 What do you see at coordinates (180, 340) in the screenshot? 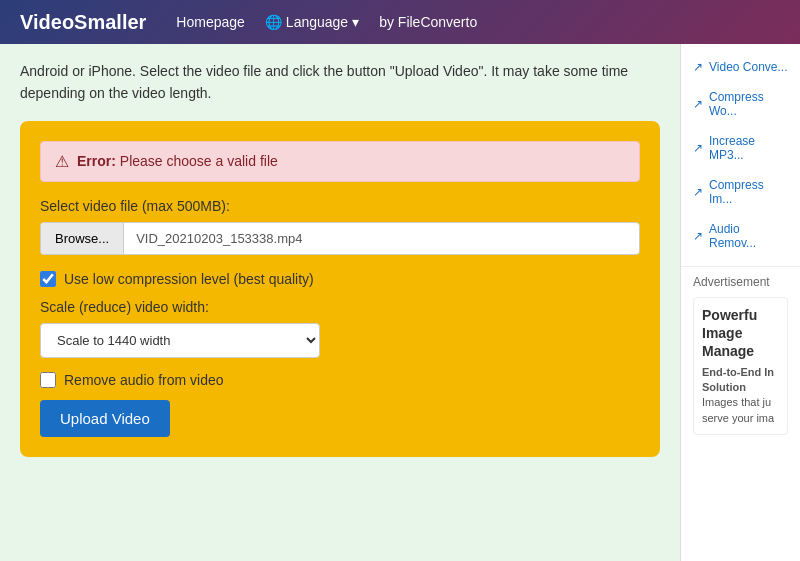
I see `scale-select: Scale to 1440 width Scale to 1920 width …` at bounding box center [180, 340].